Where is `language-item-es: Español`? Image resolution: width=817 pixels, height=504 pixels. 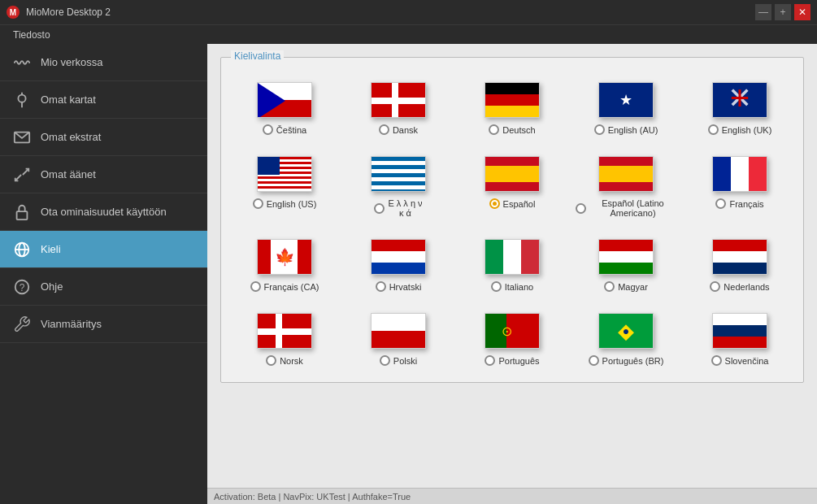
language-item-es: Español is located at coordinates (512, 186).